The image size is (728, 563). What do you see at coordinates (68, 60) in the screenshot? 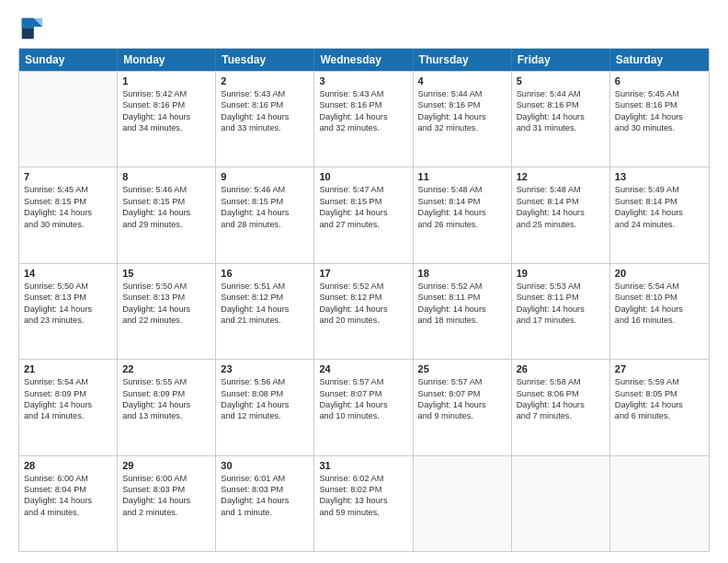
I see `weekday-header: Sunday` at bounding box center [68, 60].